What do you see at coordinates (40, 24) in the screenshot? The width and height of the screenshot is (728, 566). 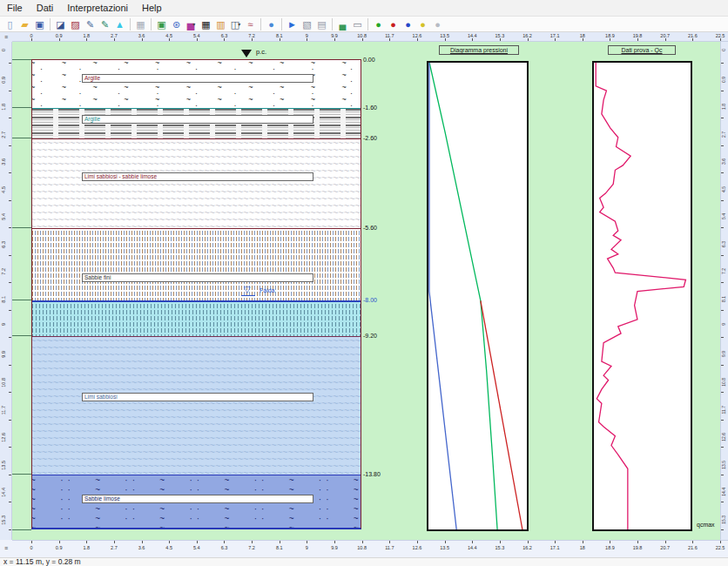 I see `save-icon: ▣` at bounding box center [40, 24].